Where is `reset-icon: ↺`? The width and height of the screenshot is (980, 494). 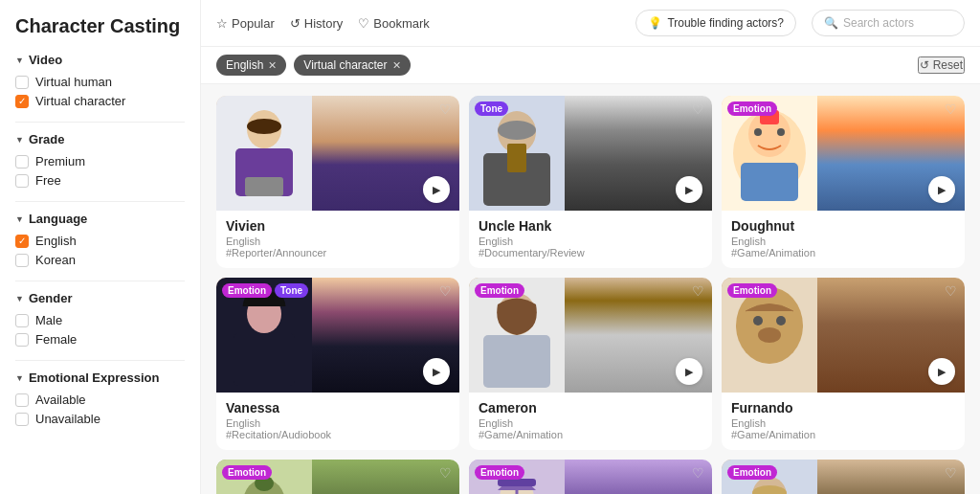
reset-icon: ↺ is located at coordinates (924, 65).